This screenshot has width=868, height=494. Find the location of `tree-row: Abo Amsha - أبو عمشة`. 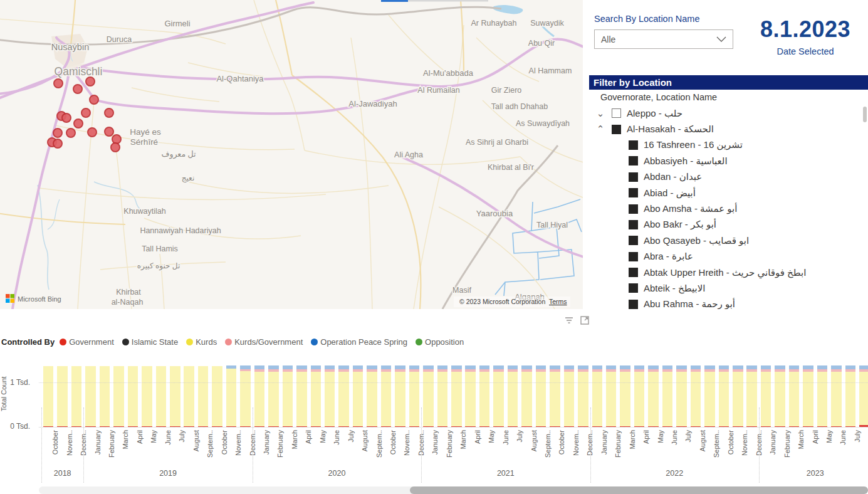

tree-row: Abo Amsha - أبو عمشة is located at coordinates (726, 208).